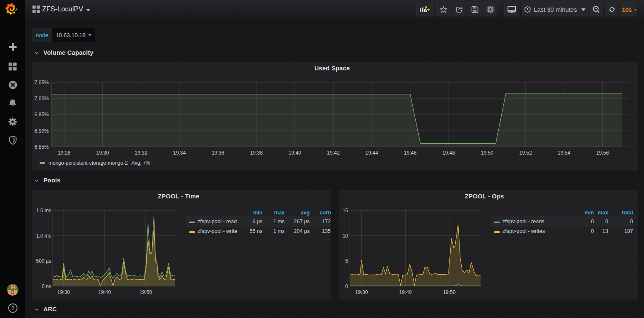 The height and width of the screenshot is (318, 644). What do you see at coordinates (64, 153) in the screenshot?
I see `svg-text: 19:28` at bounding box center [64, 153].